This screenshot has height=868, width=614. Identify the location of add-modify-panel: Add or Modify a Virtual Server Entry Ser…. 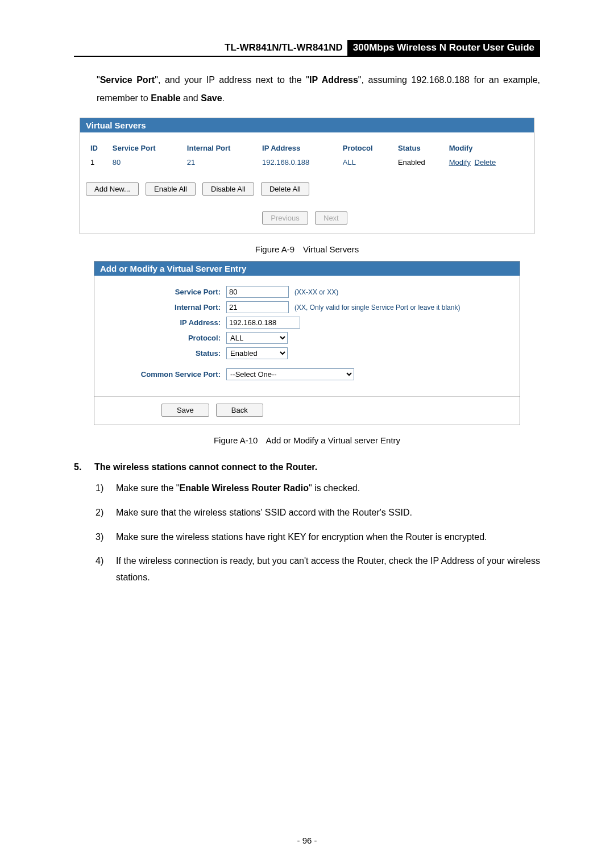
(307, 343).